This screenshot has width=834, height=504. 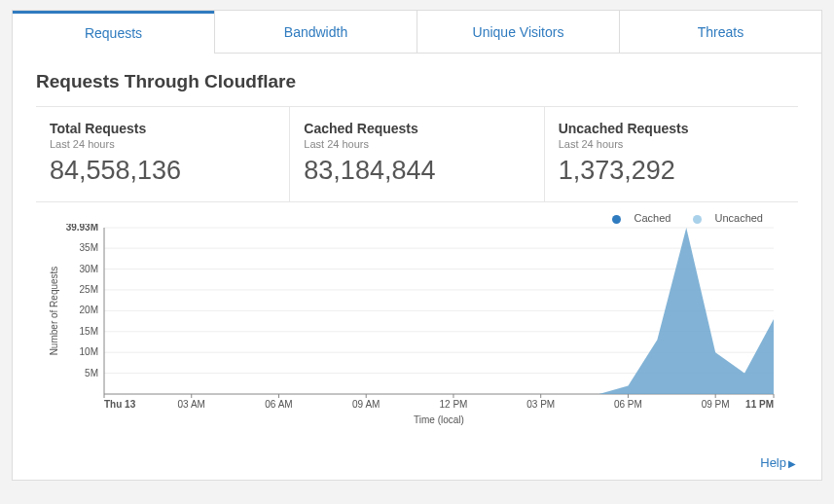 What do you see at coordinates (91, 374) in the screenshot?
I see `svg-text: 5M` at bounding box center [91, 374].